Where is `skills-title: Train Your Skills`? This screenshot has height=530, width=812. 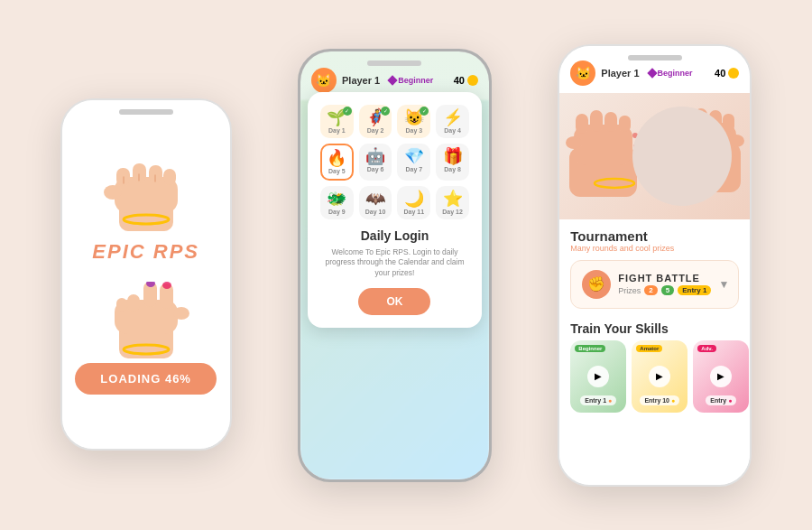
skills-title: Train Your Skills is located at coordinates (655, 327).